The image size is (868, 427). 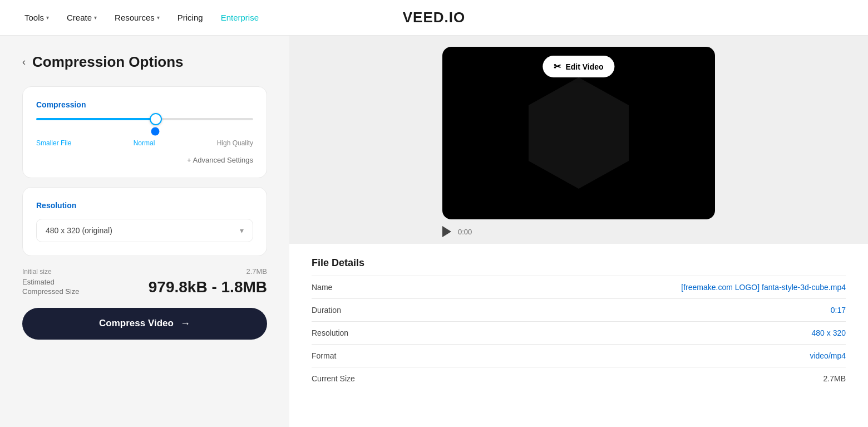 I want to click on compression-slider-container, so click(x=145, y=119).